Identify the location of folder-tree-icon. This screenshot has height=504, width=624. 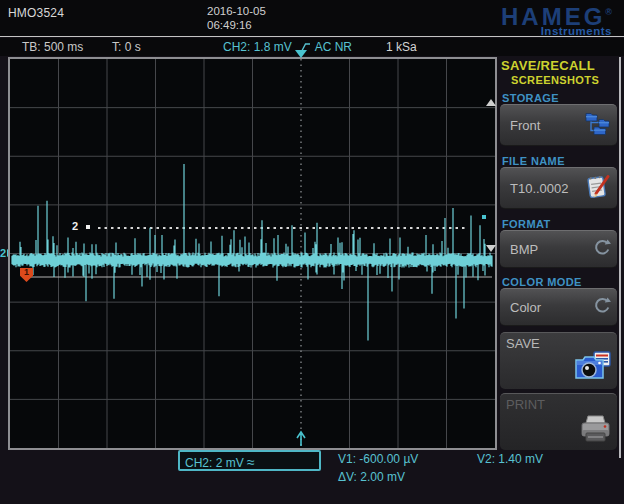
(598, 126).